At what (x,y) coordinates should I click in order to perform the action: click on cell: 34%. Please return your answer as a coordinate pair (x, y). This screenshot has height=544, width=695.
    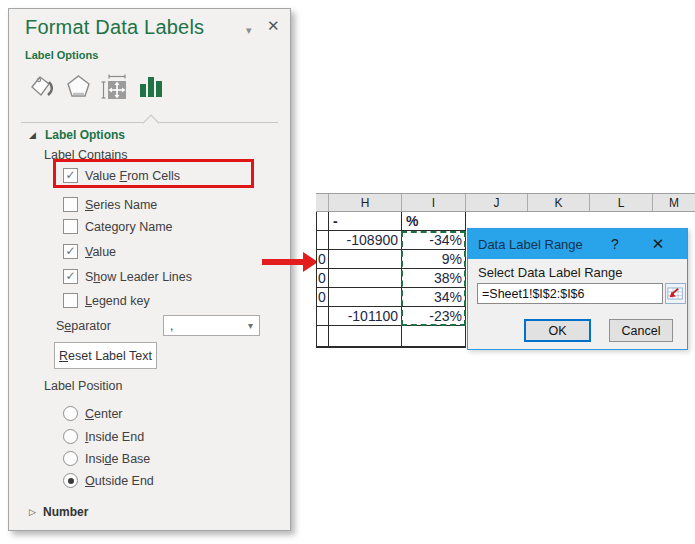
    Looking at the image, I should click on (434, 298).